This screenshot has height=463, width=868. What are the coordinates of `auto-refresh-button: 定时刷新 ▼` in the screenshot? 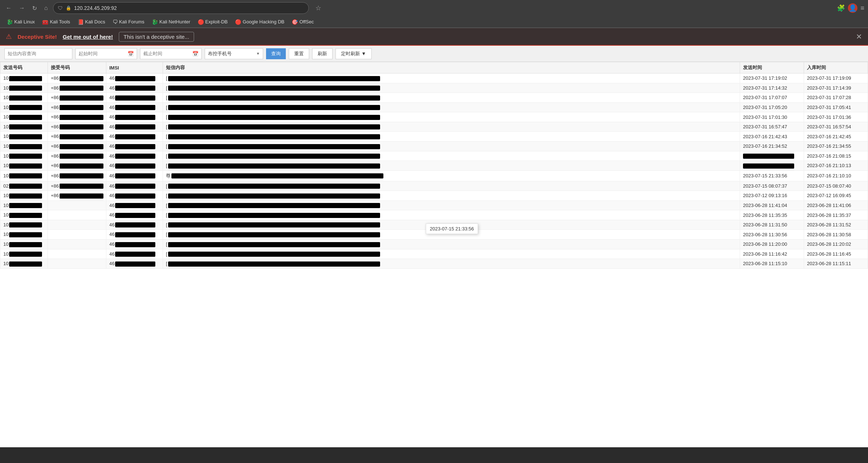 It's located at (354, 54).